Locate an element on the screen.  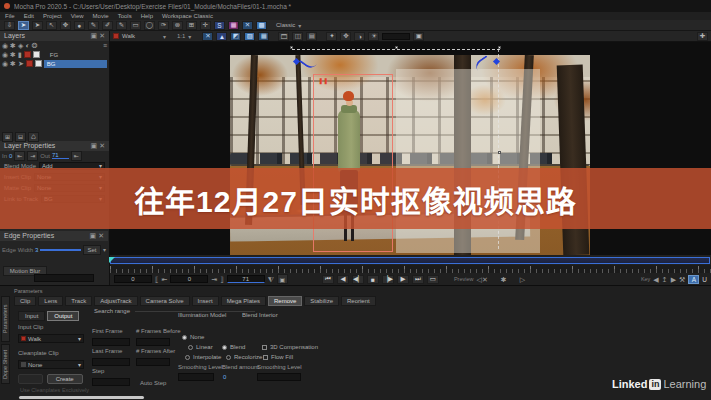
view-layout-icon: 🗖 is located at coordinates (284, 36).